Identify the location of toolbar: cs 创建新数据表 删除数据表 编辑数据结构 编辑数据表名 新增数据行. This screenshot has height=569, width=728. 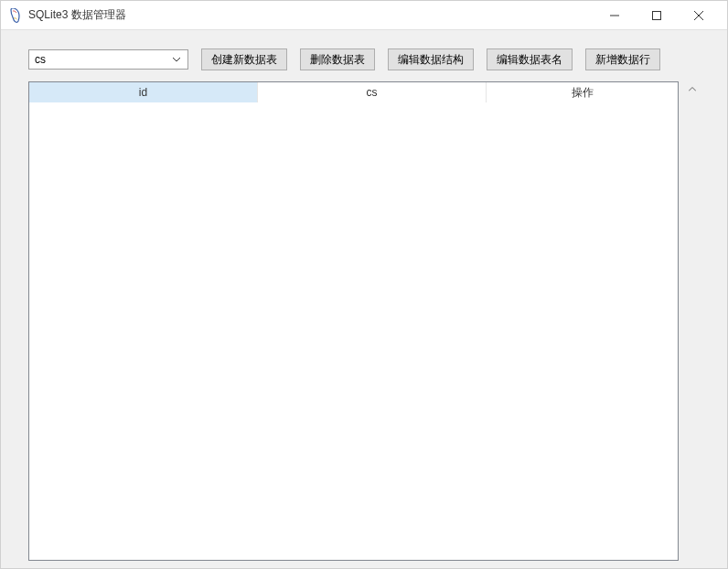
(364, 56).